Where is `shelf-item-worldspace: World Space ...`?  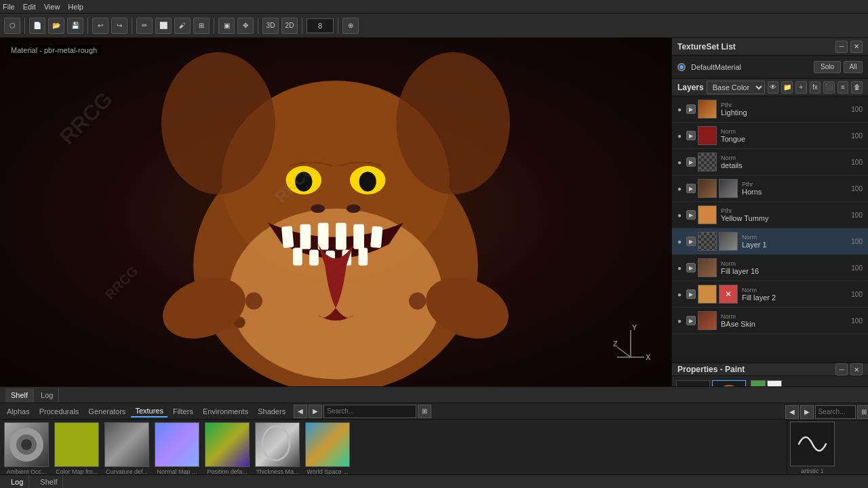
shelf-item-worldspace: World Space ... is located at coordinates (328, 449).